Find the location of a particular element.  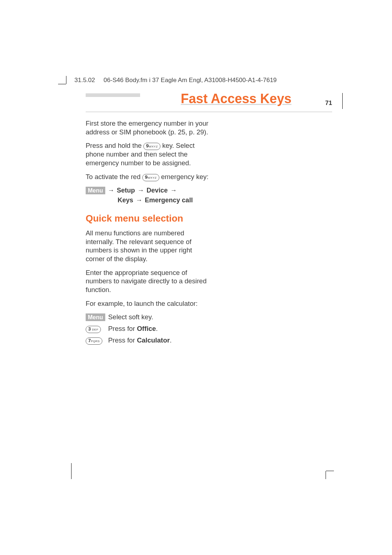

path-emergency-call: Emergency call is located at coordinates (169, 200).